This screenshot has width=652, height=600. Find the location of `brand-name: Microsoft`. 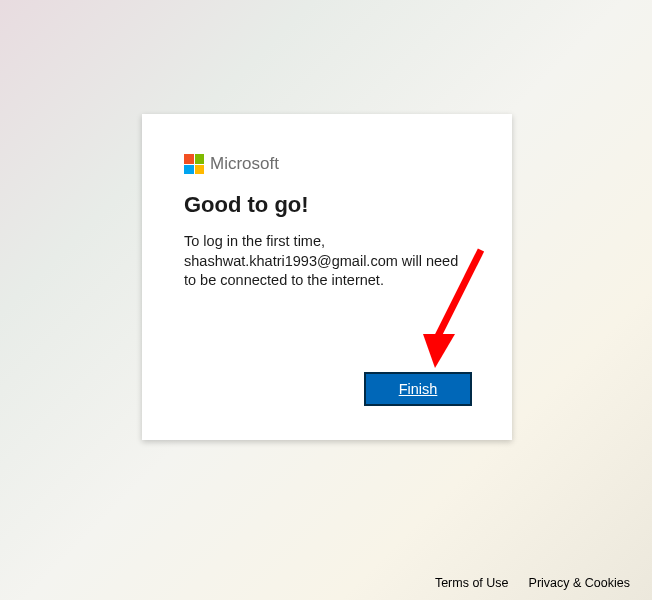

brand-name: Microsoft is located at coordinates (244, 164).